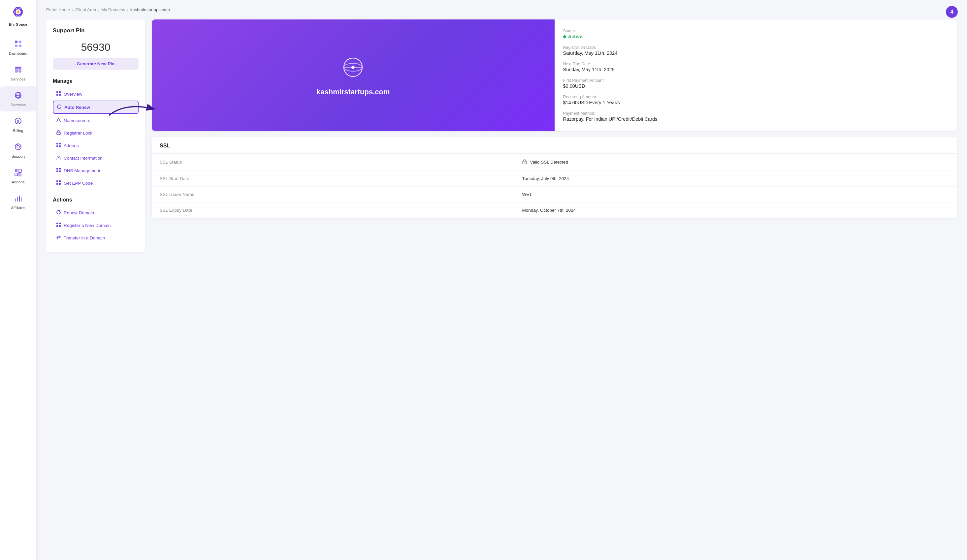 Image resolution: width=967 pixels, height=560 pixels. Describe the element at coordinates (99, 10) in the screenshot. I see `breadcrumb-sep-2: /` at that location.